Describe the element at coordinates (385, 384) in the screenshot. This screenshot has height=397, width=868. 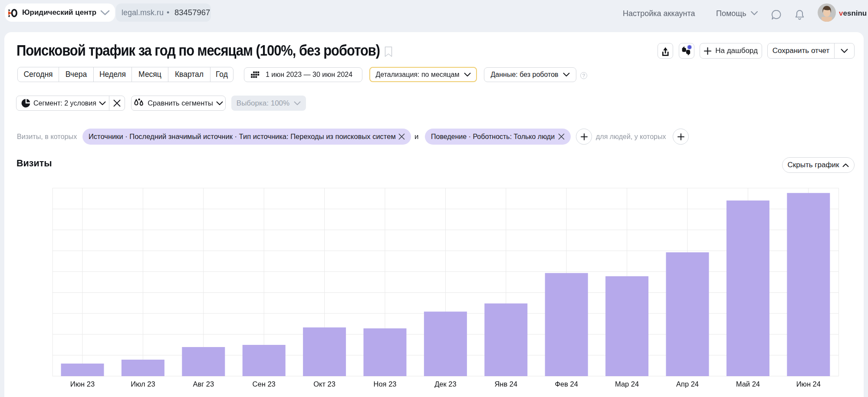
I see `svg-text: Ноя 23` at that location.